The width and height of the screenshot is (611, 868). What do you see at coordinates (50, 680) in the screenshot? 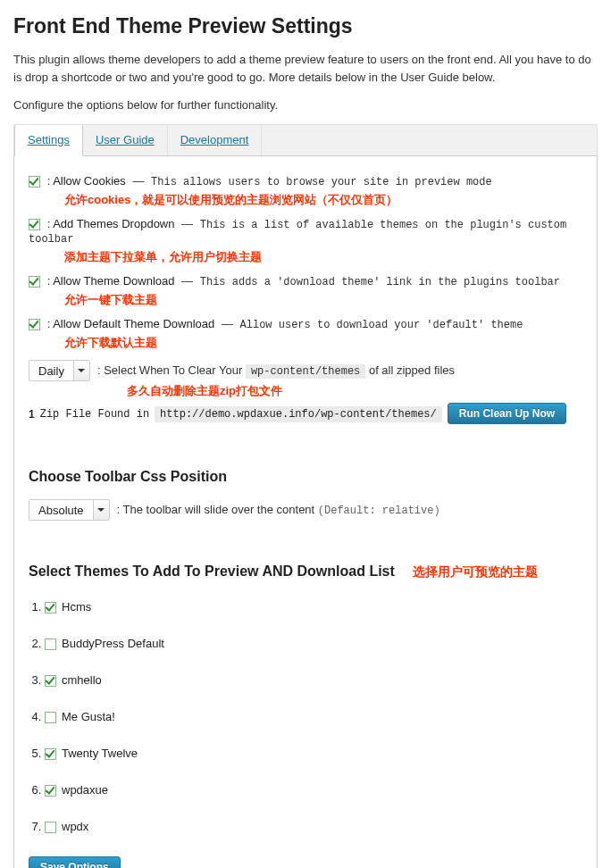
I see `theme-checkbox-cmhello` at bounding box center [50, 680].